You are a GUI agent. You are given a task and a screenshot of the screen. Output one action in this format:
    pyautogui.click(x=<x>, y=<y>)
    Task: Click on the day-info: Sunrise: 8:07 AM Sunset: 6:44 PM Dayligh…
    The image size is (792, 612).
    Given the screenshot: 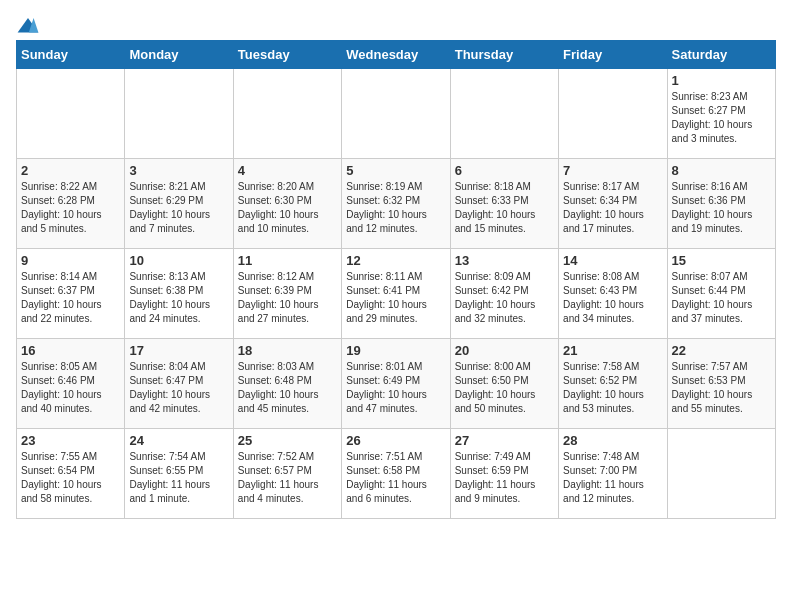 What is the action you would take?
    pyautogui.click(x=722, y=298)
    